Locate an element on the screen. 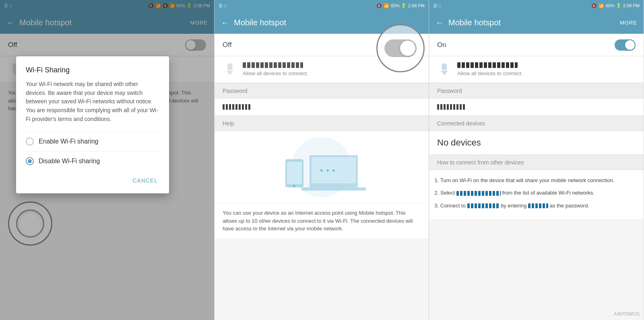 The image size is (644, 320). instructions-list: Turn on Wi-Fi on the device that will sh… is located at coordinates (536, 195).